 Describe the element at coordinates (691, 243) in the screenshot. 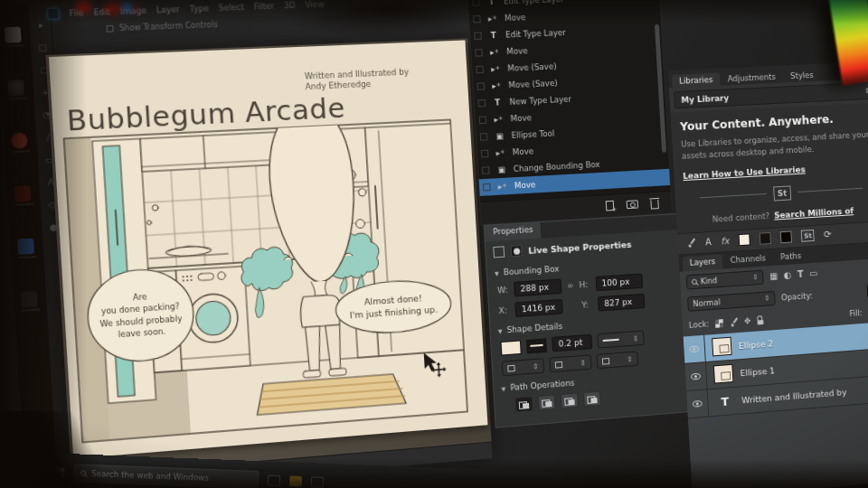

I see `add-graphic-icon` at that location.